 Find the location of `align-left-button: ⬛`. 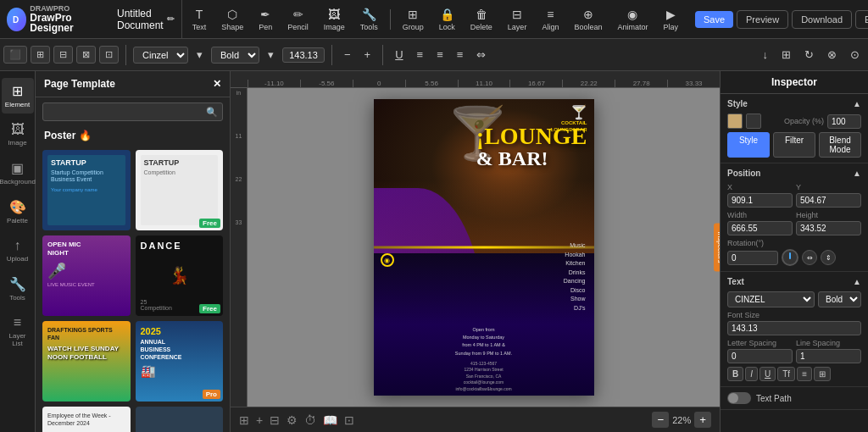

align-left-button: ⬛ is located at coordinates (15, 54).